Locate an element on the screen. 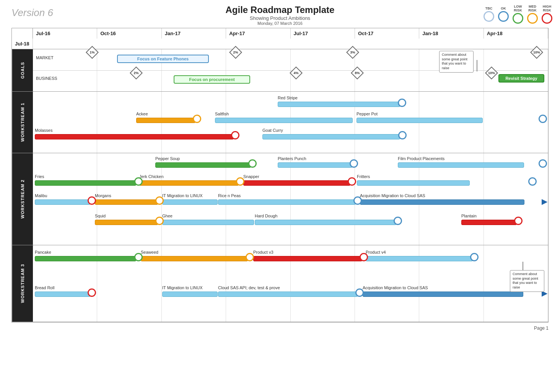 The image size is (560, 392). fritters-label: Fritters is located at coordinates (363, 177).